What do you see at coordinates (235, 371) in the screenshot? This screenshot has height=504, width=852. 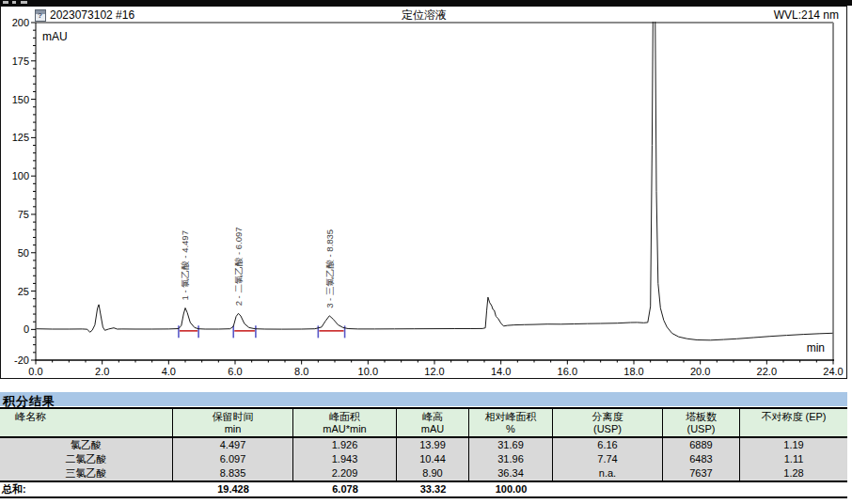 I see `svg-text: 6.0` at bounding box center [235, 371].